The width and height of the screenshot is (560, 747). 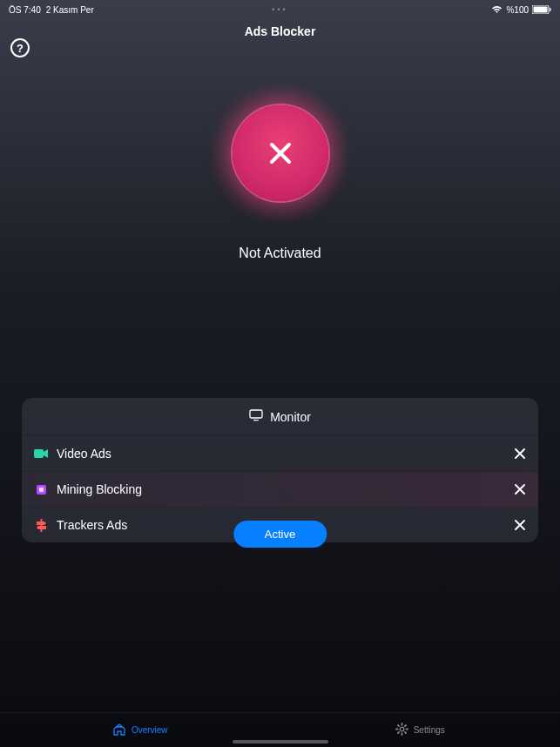 I want to click on monitor-title: Monitor, so click(x=291, y=417).